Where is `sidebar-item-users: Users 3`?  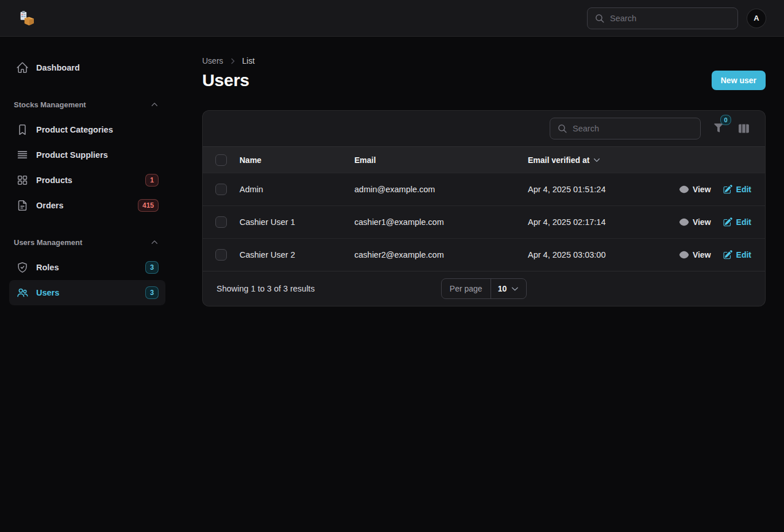
sidebar-item-users: Users 3 is located at coordinates (87, 293).